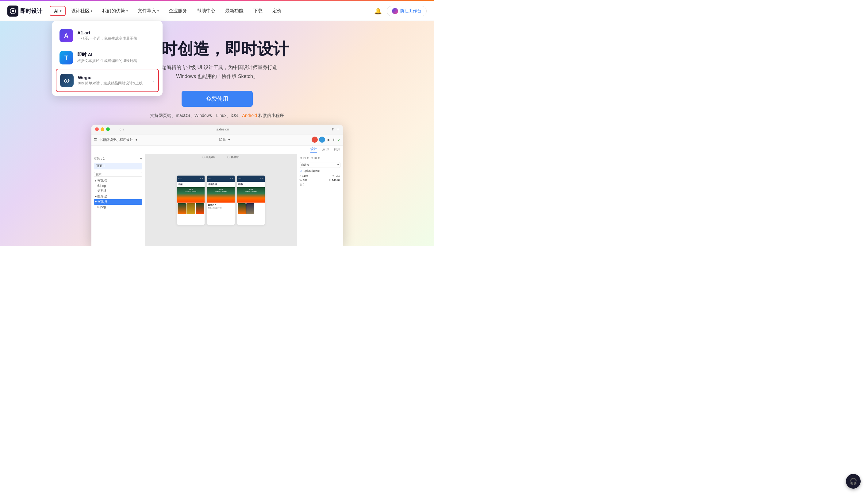 This screenshot has height=496, width=868. What do you see at coordinates (217, 150) in the screenshot?
I see `design-panel-tabs: 设计 原型 标注` at bounding box center [217, 150].